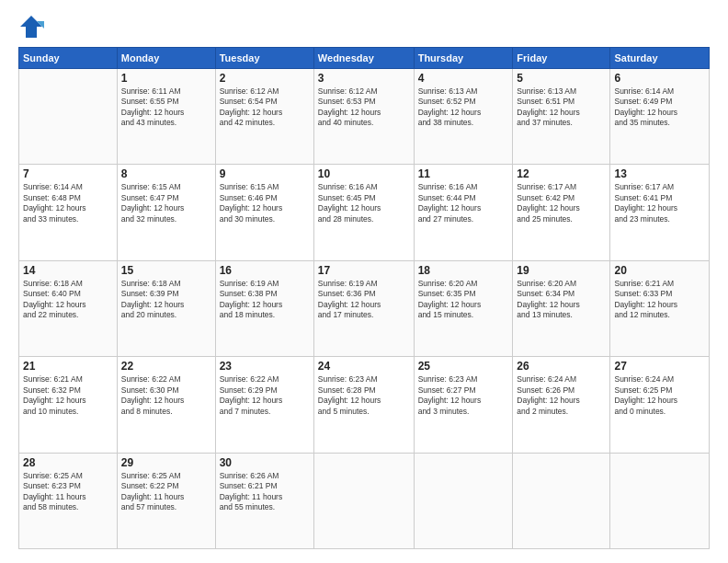  What do you see at coordinates (364, 59) in the screenshot?
I see `calendar-header: SundayMondayTuesdayWednesdayThursdayFrid…` at bounding box center [364, 59].